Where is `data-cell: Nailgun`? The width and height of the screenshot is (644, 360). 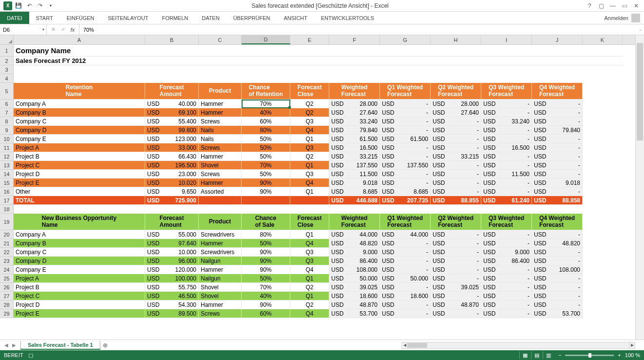 data-cell: Nailgun is located at coordinates (220, 261).